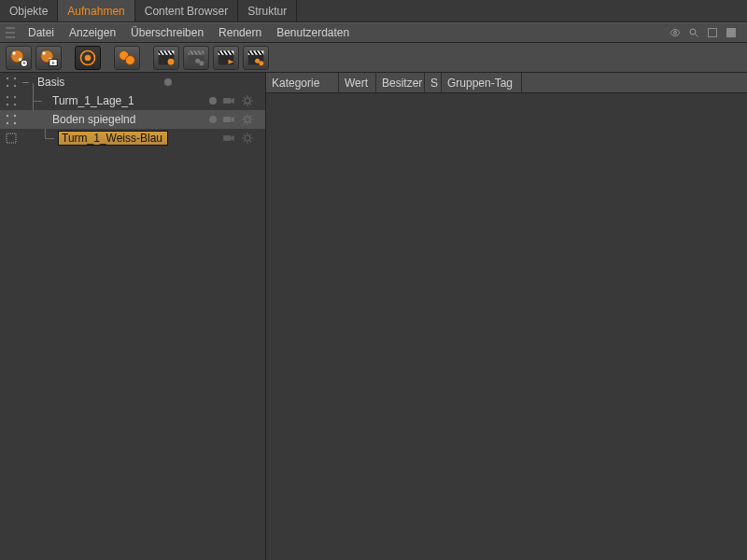 This screenshot has height=560, width=747. What do you see at coordinates (187, 11) in the screenshot?
I see `tab-content-browser: Content Browser` at bounding box center [187, 11].